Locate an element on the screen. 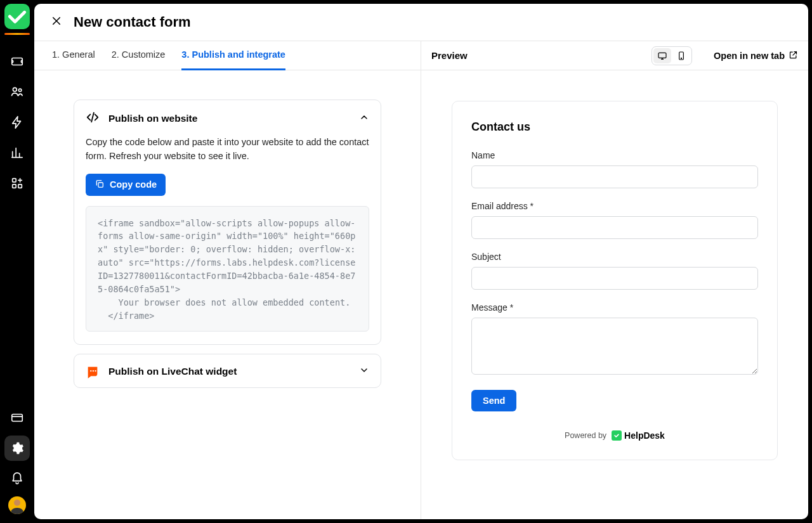 The image size is (812, 523). logo-accent is located at coordinates (17, 34).